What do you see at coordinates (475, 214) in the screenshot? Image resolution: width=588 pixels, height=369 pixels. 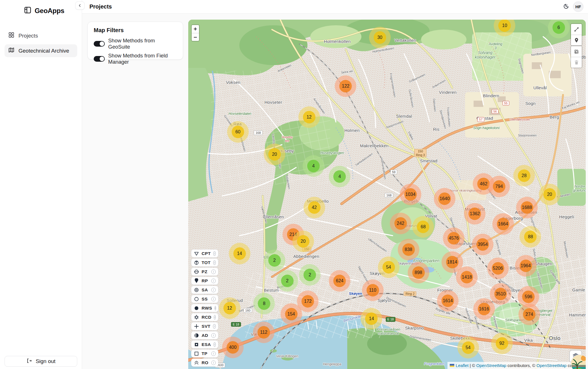 I see `cluster-marker-1362: 1362` at bounding box center [475, 214].